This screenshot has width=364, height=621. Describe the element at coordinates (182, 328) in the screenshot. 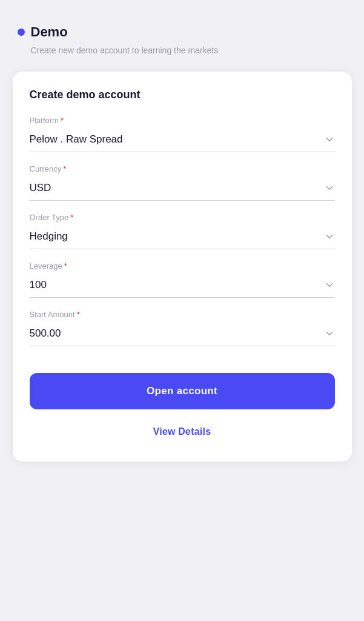

I see `start-amount-field-group: Start Amount * 500.00` at that location.